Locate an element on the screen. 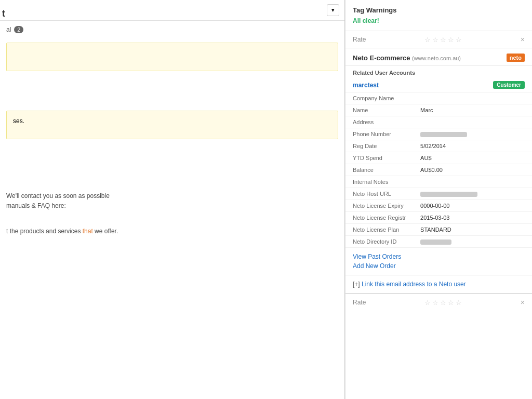  username-link: marctest is located at coordinates (366, 85).